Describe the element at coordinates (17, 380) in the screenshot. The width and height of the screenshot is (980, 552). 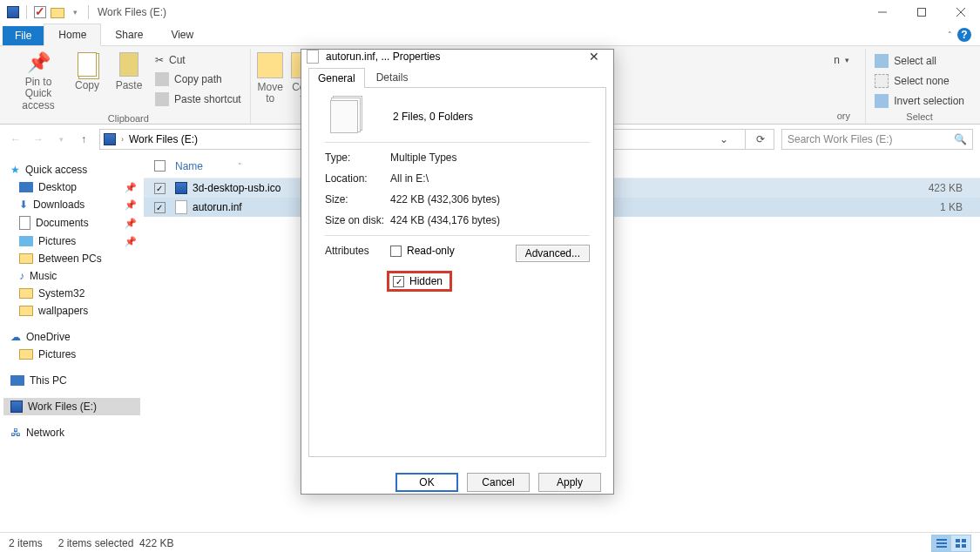
I see `pc-icon` at that location.